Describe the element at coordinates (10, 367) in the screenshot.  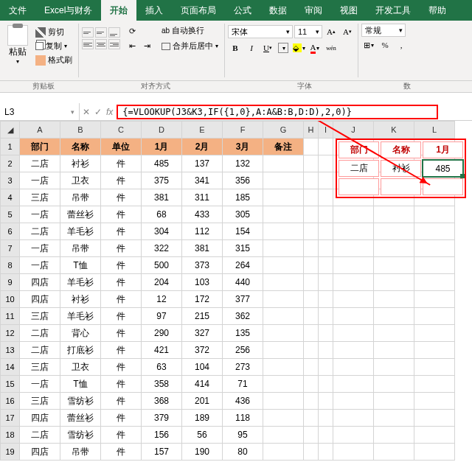
I see `row-header: 14` at that location.